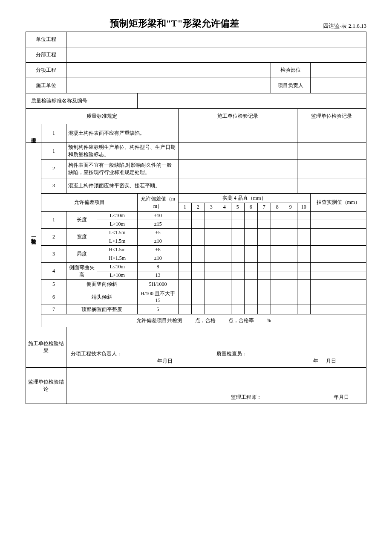 This screenshot has height=555, width=392. Describe the element at coordinates (54, 297) in the screenshot. I see `dev6-no: 6` at that location.